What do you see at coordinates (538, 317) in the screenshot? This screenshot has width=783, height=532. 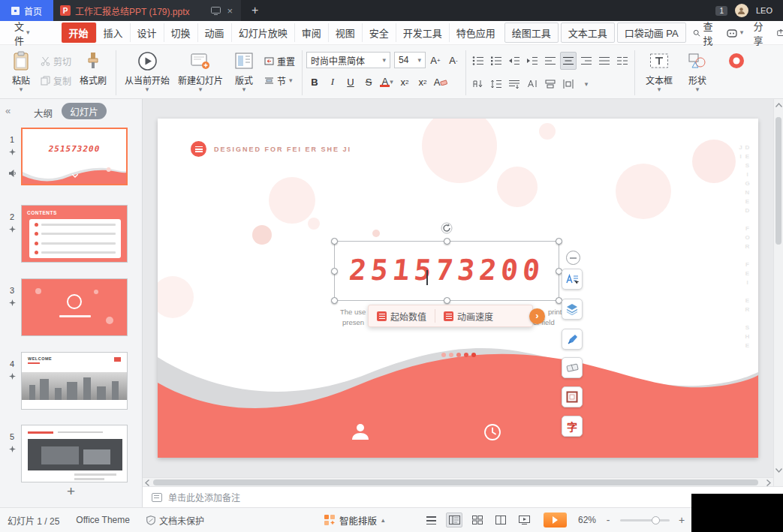 I see `next-arrow-button: ›` at bounding box center [538, 317].